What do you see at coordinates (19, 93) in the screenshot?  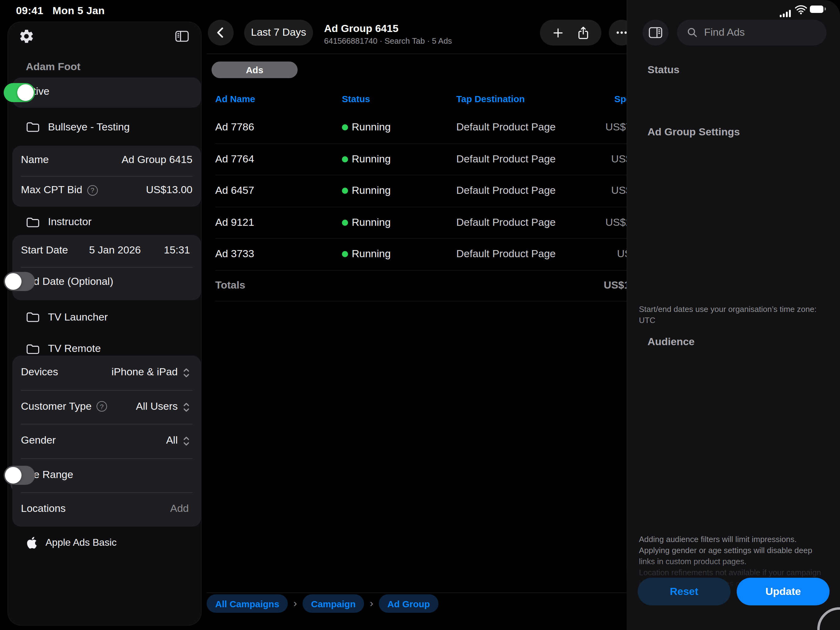 I see `active-toggle` at bounding box center [19, 93].